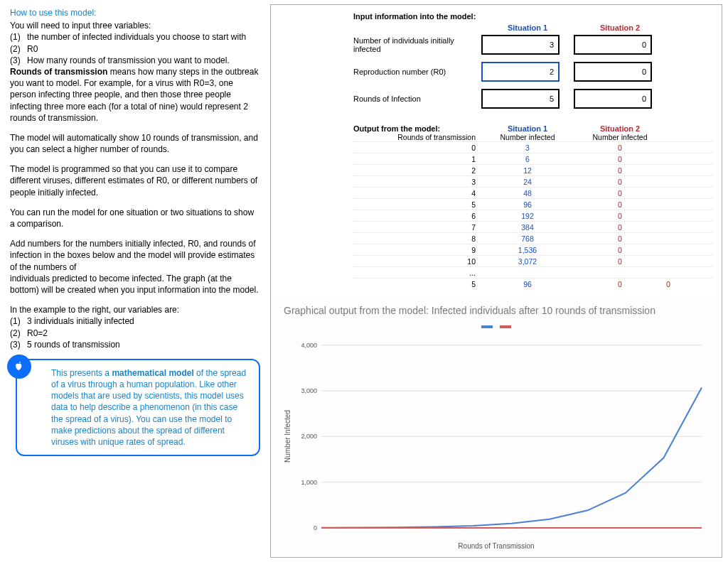 This screenshot has width=728, height=562. I want to click on table-row: 87680, so click(533, 238).